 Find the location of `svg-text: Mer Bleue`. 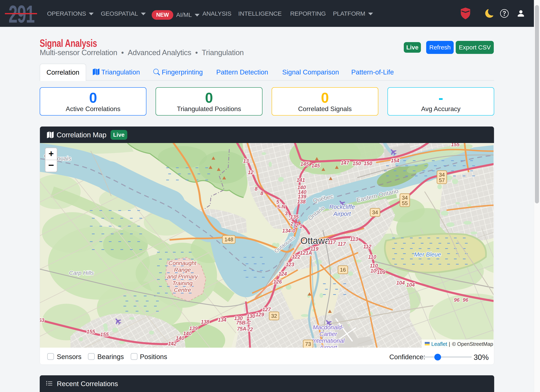

svg-text: Mer Bleue is located at coordinates (428, 255).